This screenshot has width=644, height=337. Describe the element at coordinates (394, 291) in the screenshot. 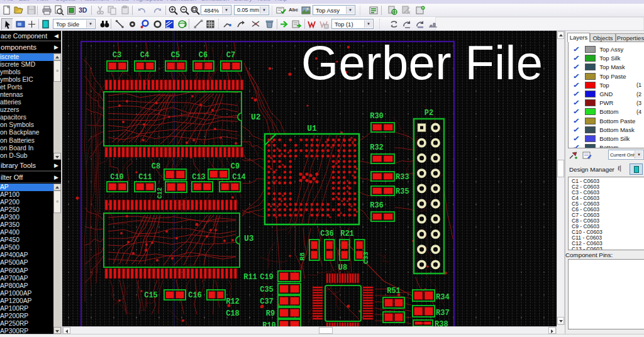

I see `svg-text: R51` at that location.